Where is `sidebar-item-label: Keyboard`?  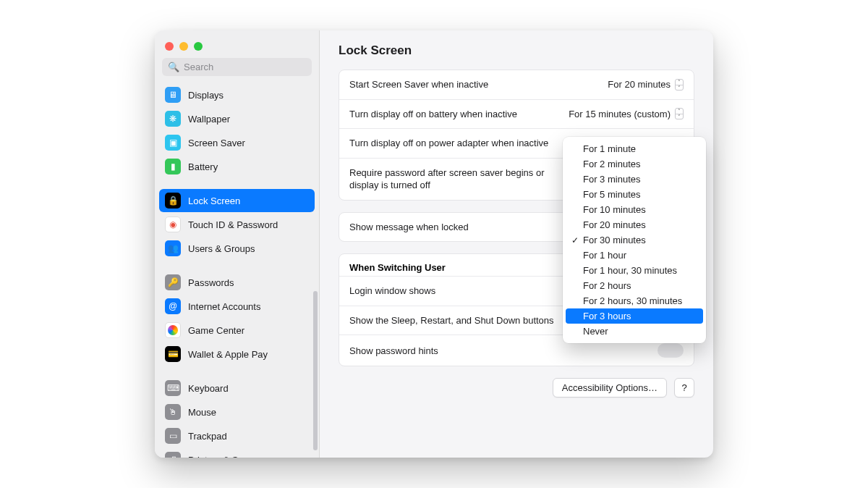 sidebar-item-label: Keyboard is located at coordinates (208, 388).